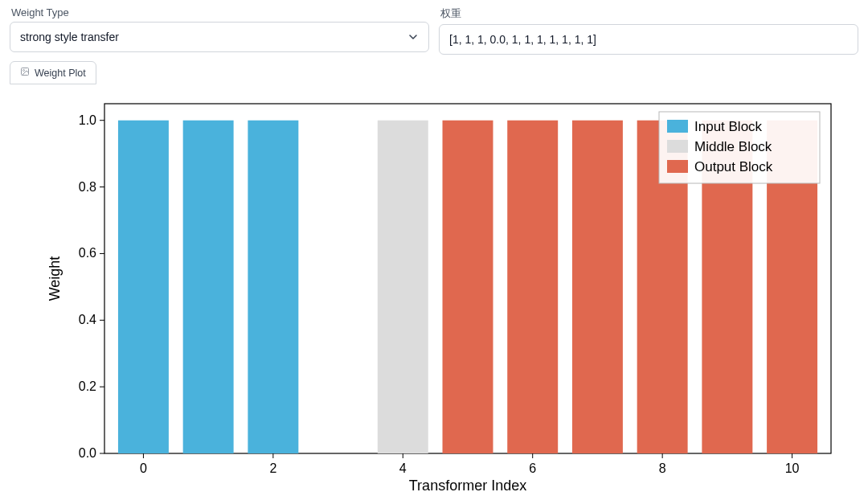 This screenshot has width=868, height=492. What do you see at coordinates (88, 320) in the screenshot?
I see `svg-text: 0.4` at bounding box center [88, 320].